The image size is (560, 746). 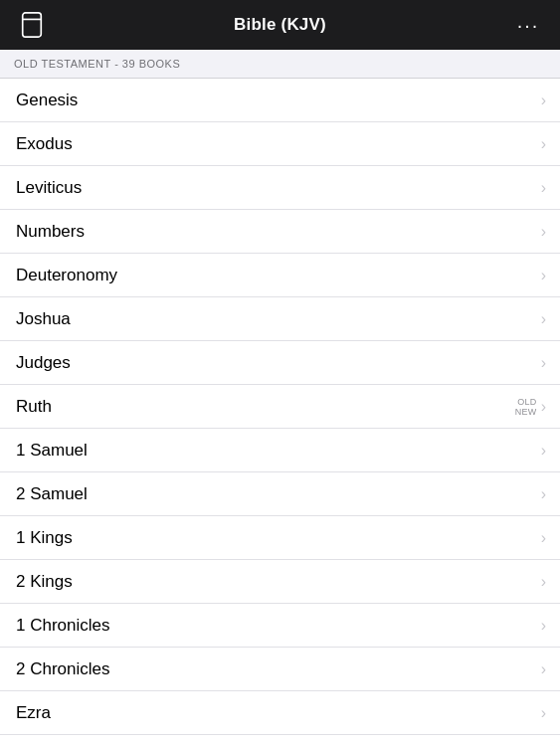 I want to click on book-list-item: Leviticus›, so click(x=280, y=188).